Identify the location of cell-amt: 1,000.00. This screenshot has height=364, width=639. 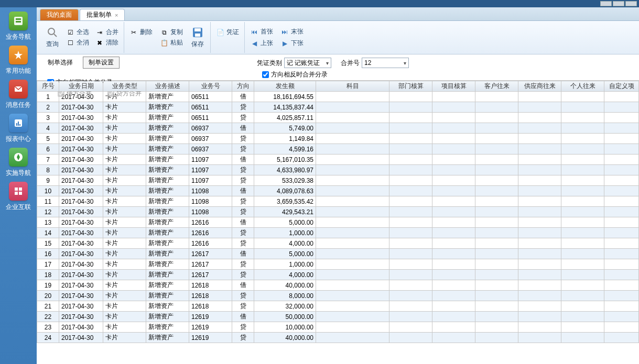
(285, 233).